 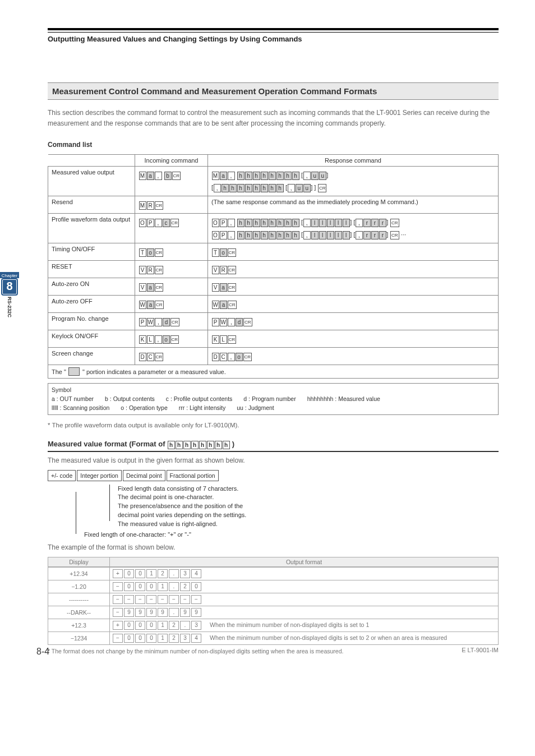 What do you see at coordinates (10, 307) in the screenshot?
I see `rs-label: RS-232C` at bounding box center [10, 307].